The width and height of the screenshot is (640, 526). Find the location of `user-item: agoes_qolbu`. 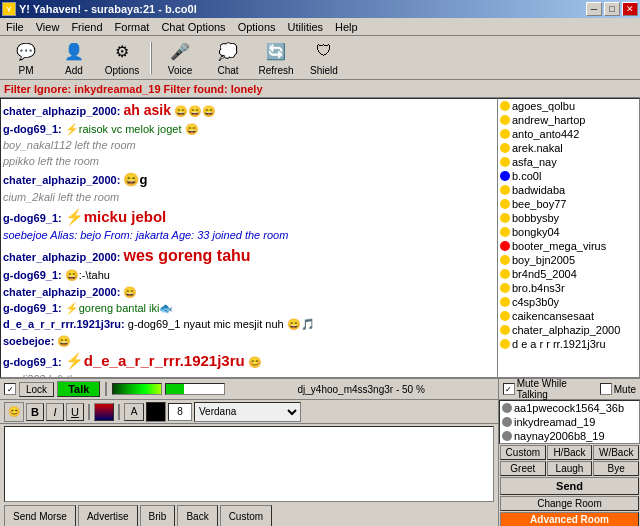

user-item: agoes_qolbu is located at coordinates (568, 106).